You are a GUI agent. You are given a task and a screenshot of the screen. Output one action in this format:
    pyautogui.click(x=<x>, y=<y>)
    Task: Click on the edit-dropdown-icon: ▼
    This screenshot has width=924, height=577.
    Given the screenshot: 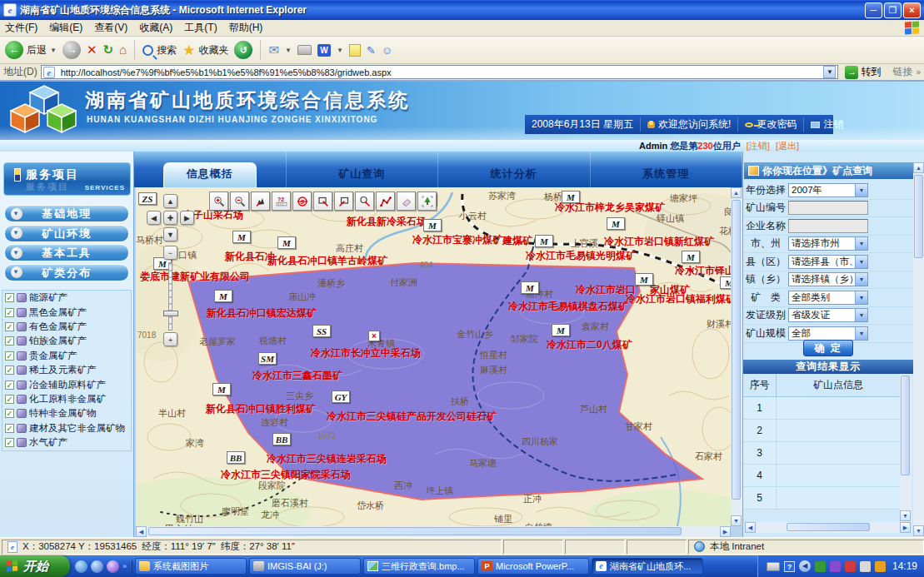 What is the action you would take?
    pyautogui.click(x=340, y=50)
    